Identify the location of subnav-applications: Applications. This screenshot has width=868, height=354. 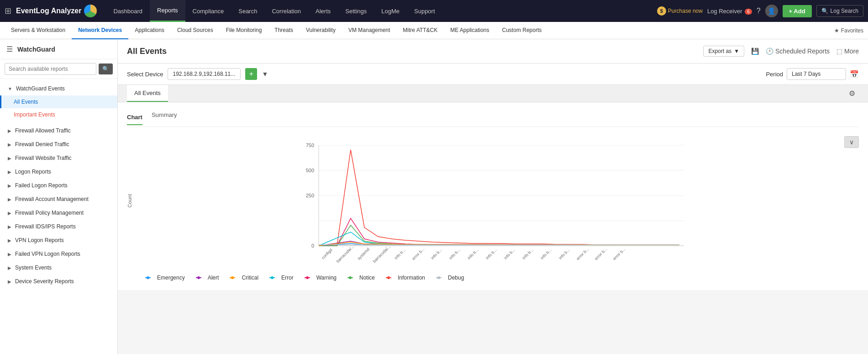
(150, 31).